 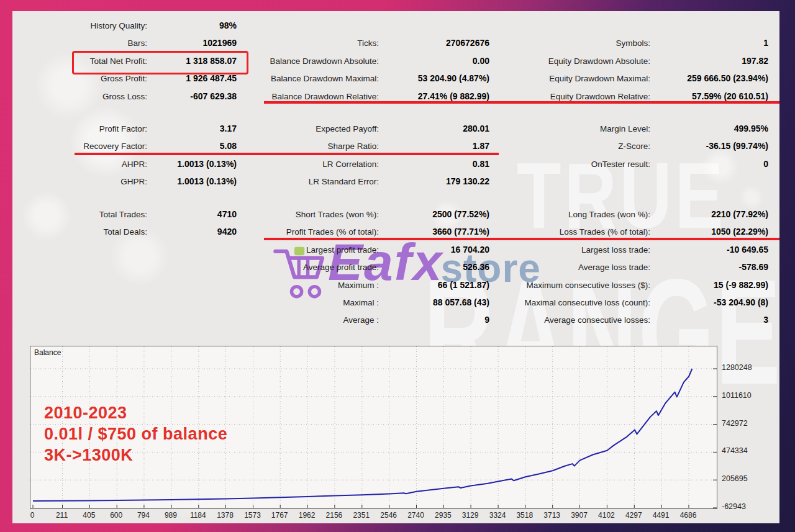 I want to click on y-axis-tick-label: 205695, so click(x=745, y=479).